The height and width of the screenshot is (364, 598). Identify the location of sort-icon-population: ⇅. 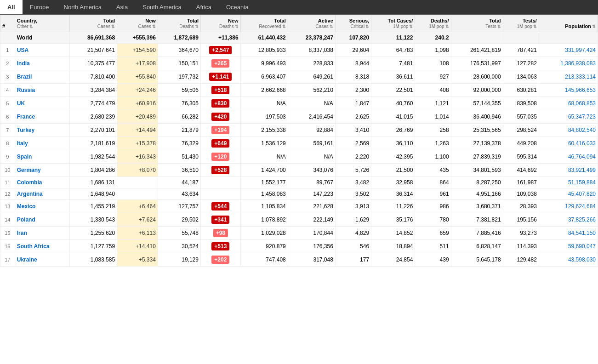
(594, 27).